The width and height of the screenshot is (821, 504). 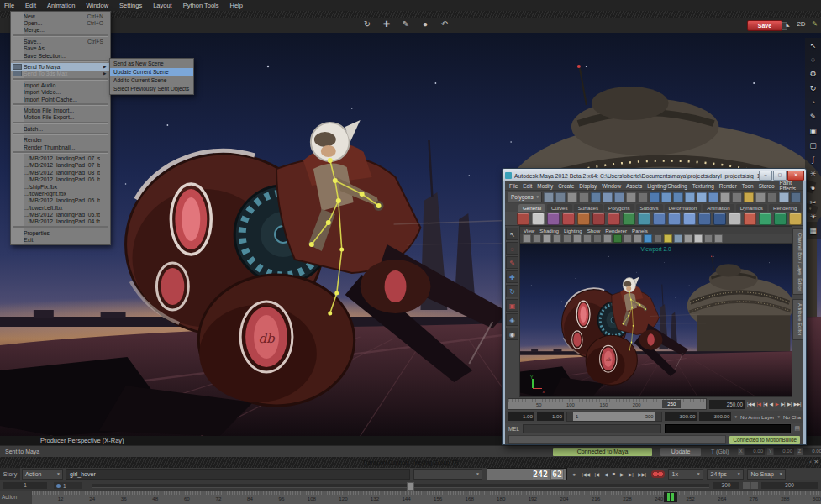 I want to click on play-end-field: 300.00, so click(x=681, y=417).